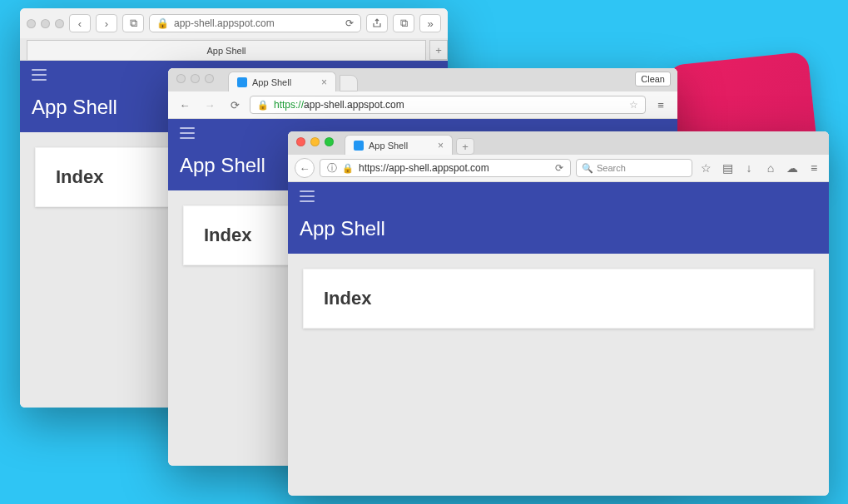 The width and height of the screenshot is (848, 504). What do you see at coordinates (588, 168) in the screenshot?
I see `search-icon: 🔍` at bounding box center [588, 168].